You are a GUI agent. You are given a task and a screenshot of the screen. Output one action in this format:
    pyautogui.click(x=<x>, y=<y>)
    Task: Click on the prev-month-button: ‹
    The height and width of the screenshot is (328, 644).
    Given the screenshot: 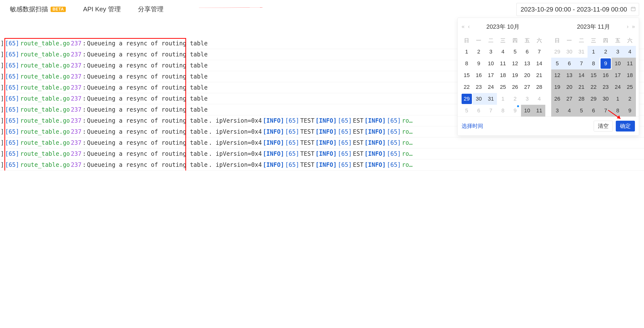 What is the action you would take?
    pyautogui.click(x=469, y=27)
    